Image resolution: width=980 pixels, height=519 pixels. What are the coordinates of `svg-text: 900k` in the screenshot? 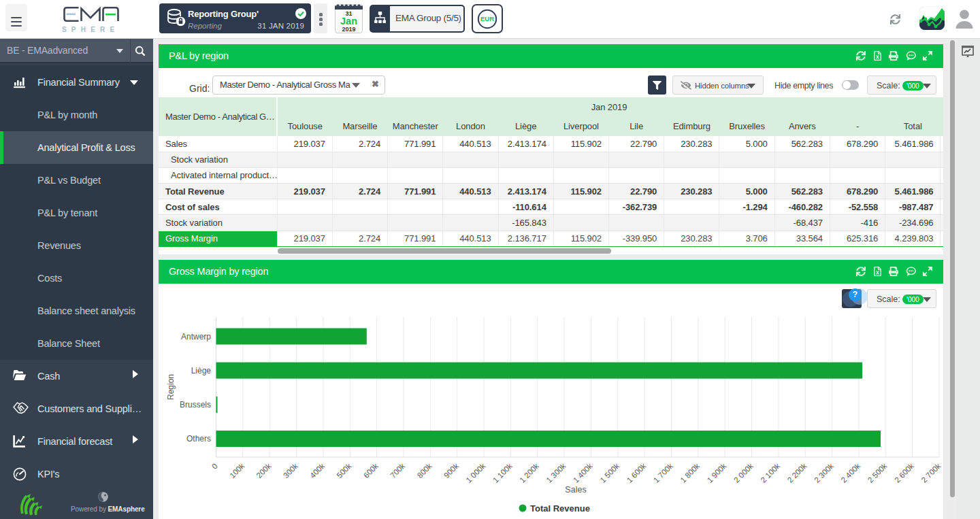 It's located at (451, 471).